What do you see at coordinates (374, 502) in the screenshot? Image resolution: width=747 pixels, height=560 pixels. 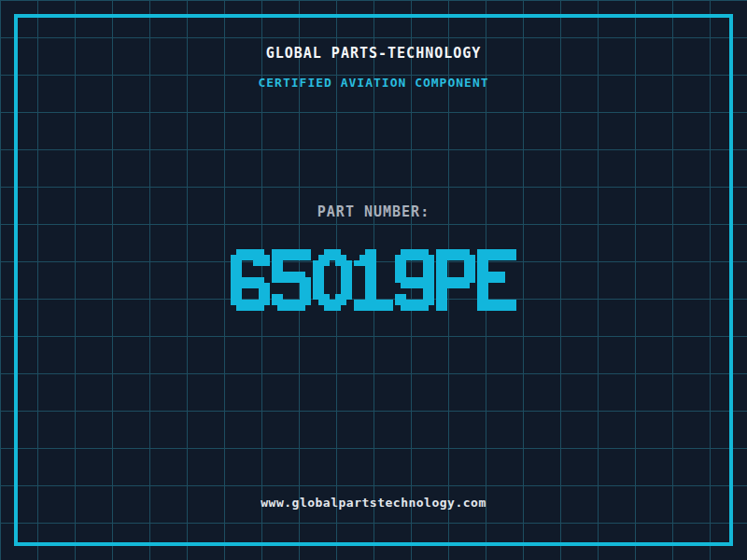 I see `website-url: www.globalpartstechnology.com` at bounding box center [374, 502].